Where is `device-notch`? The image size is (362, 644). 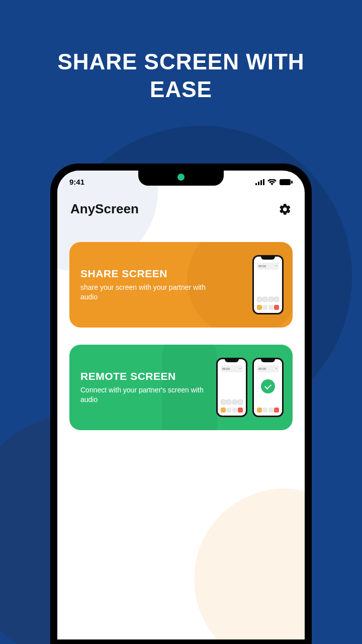
device-notch is located at coordinates (181, 178).